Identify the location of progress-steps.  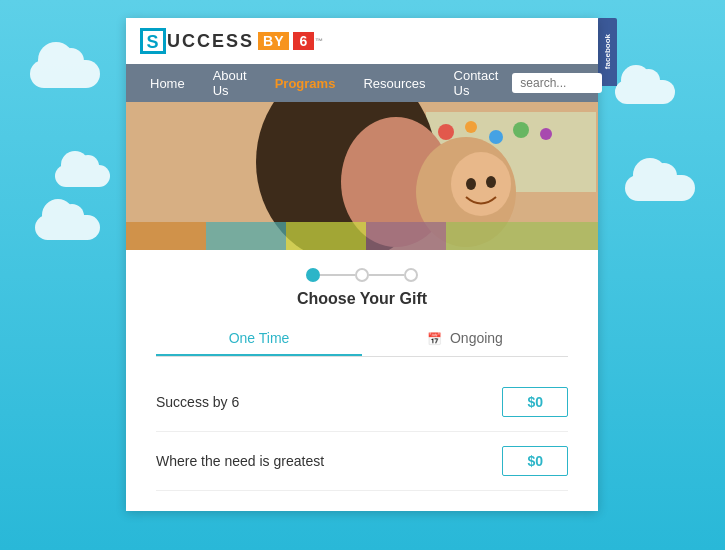
(362, 275).